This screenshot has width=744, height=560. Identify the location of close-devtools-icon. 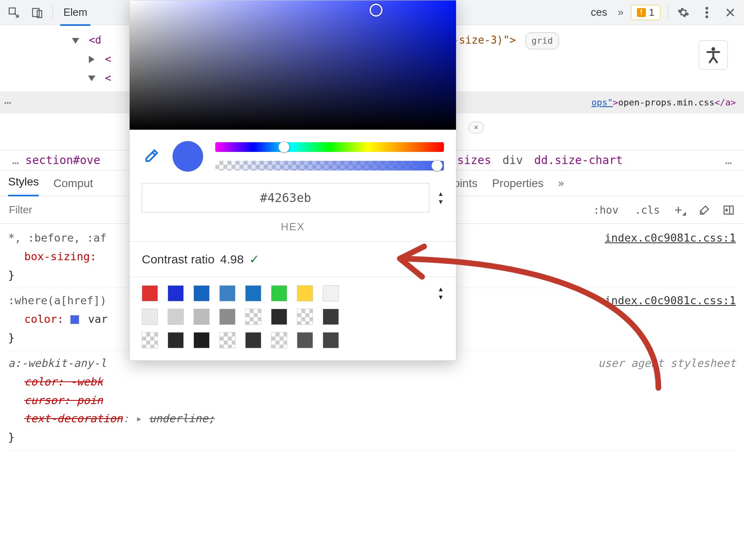
(730, 13).